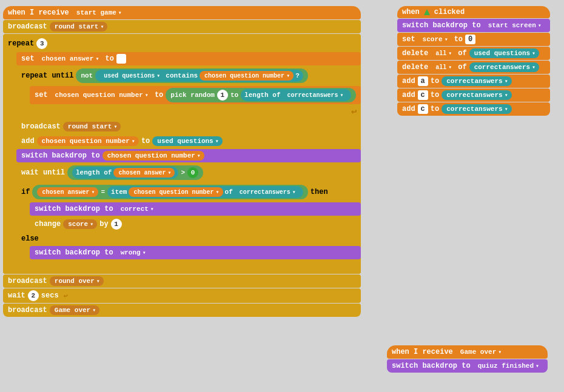 Image resolution: width=564 pixels, height=392 pixels. What do you see at coordinates (462, 53) in the screenshot?
I see `delete1-of: of` at bounding box center [462, 53].